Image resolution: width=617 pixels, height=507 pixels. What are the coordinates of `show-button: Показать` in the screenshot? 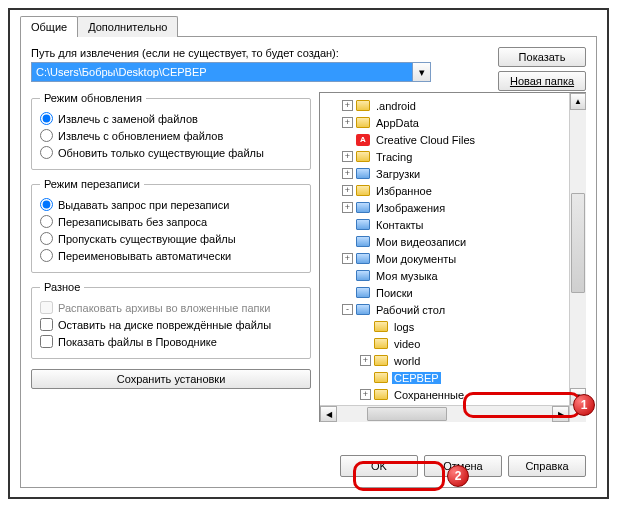 It's located at (542, 57).